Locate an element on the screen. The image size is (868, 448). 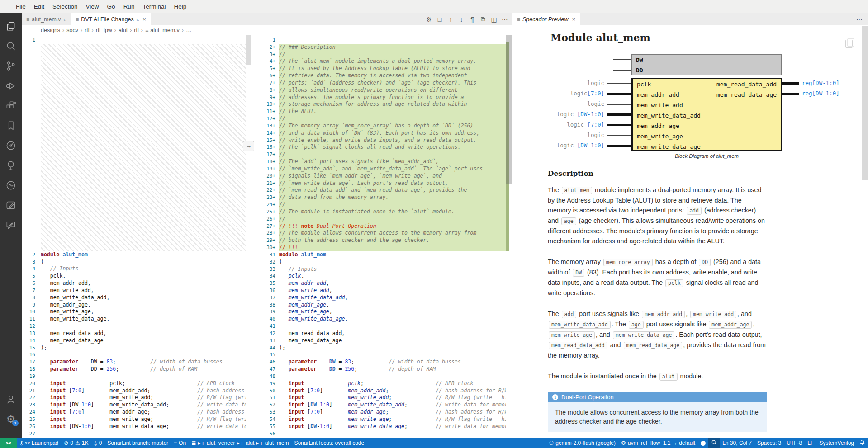
breadcrumb-item: rtl_lpw is located at coordinates (104, 30).